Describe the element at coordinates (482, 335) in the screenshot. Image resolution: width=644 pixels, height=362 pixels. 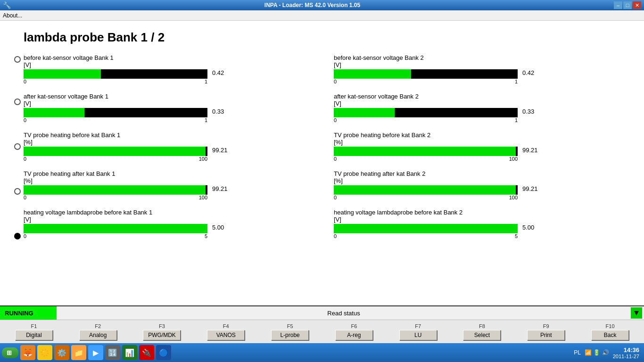
I see `fkey-button: Select` at that location.